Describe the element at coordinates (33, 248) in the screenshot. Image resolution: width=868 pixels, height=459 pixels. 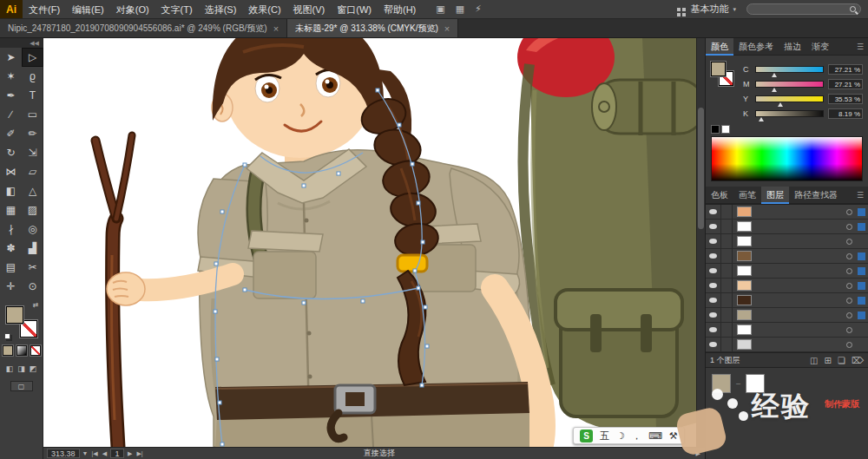
I see `column-graph-tool: ▟` at that location.